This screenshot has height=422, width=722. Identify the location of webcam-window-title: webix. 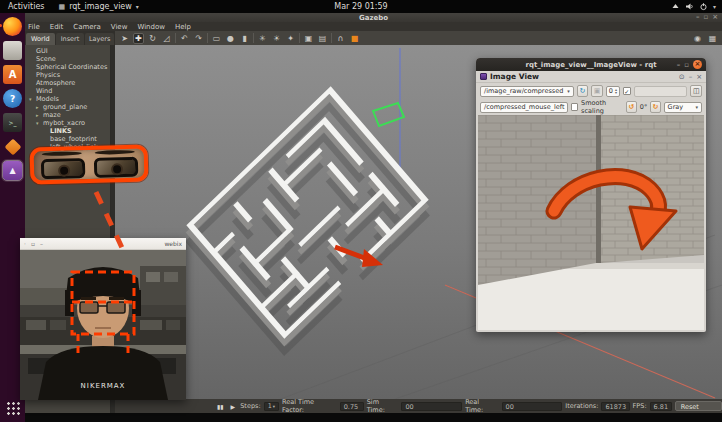
(173, 244).